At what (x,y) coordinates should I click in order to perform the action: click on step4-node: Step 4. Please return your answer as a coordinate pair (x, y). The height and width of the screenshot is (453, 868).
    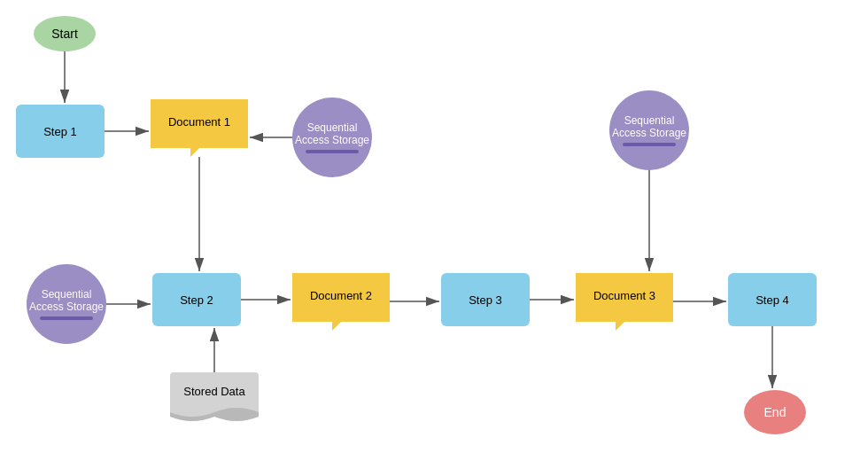
    Looking at the image, I should click on (772, 300).